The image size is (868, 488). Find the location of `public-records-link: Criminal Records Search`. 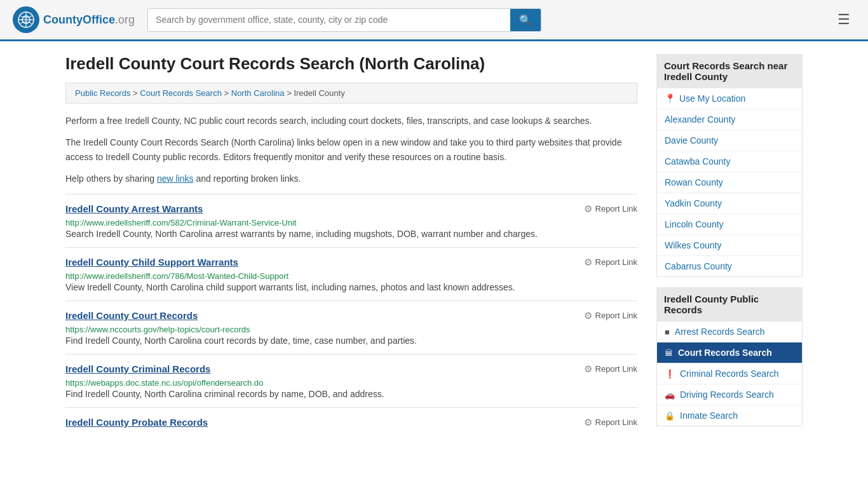

public-records-link: Criminal Records Search is located at coordinates (729, 374).